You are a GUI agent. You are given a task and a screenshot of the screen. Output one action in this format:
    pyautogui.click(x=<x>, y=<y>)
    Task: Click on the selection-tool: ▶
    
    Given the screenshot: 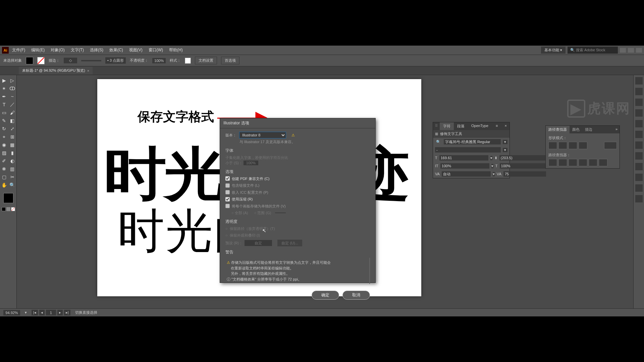 What is the action you would take?
    pyautogui.click(x=4, y=80)
    